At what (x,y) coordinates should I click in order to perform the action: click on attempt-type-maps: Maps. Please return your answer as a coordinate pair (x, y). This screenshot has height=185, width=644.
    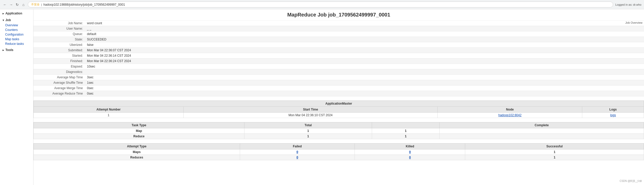
    Looking at the image, I should click on (137, 152).